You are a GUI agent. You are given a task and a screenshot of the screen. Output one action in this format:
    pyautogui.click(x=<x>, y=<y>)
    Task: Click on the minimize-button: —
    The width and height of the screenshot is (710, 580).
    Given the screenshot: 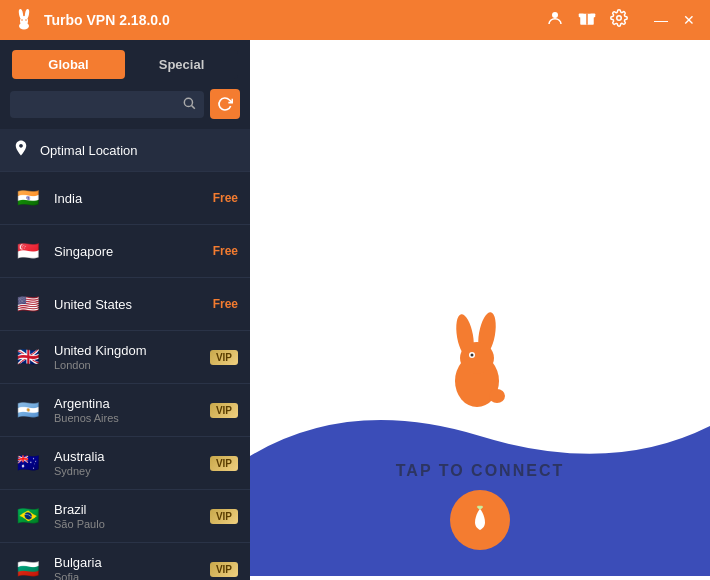 What is the action you would take?
    pyautogui.click(x=661, y=20)
    